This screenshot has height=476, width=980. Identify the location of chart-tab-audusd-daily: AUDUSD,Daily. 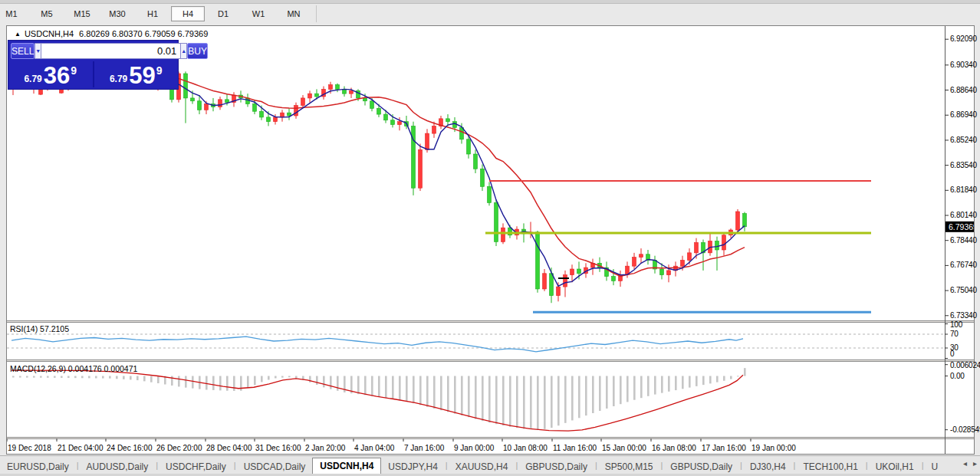
(118, 466).